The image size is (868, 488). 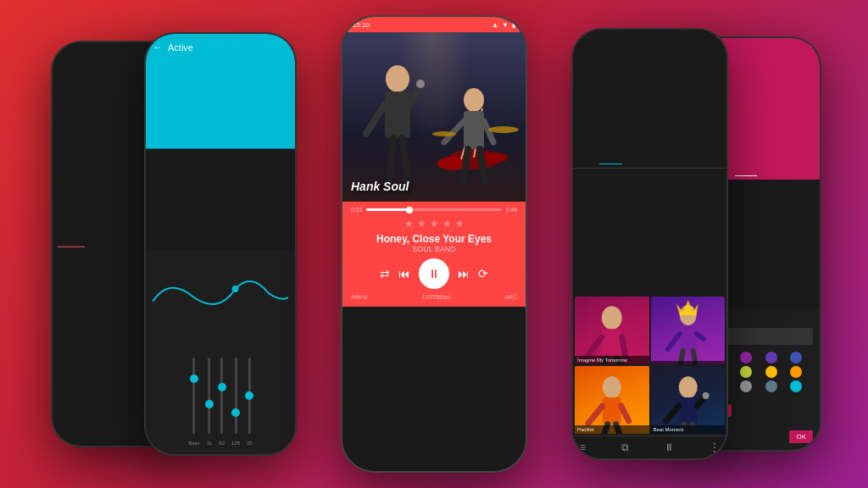 What do you see at coordinates (626, 447) in the screenshot?
I see `layers-icon: ⧉` at bounding box center [626, 447].